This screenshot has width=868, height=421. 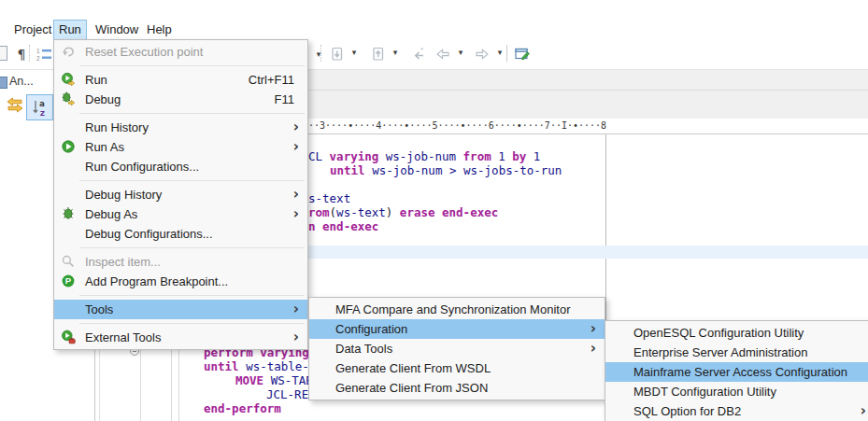 What do you see at coordinates (181, 282) in the screenshot?
I see `menu-item-add-program-breakpoint: PAdd Program Breakpoint...` at bounding box center [181, 282].